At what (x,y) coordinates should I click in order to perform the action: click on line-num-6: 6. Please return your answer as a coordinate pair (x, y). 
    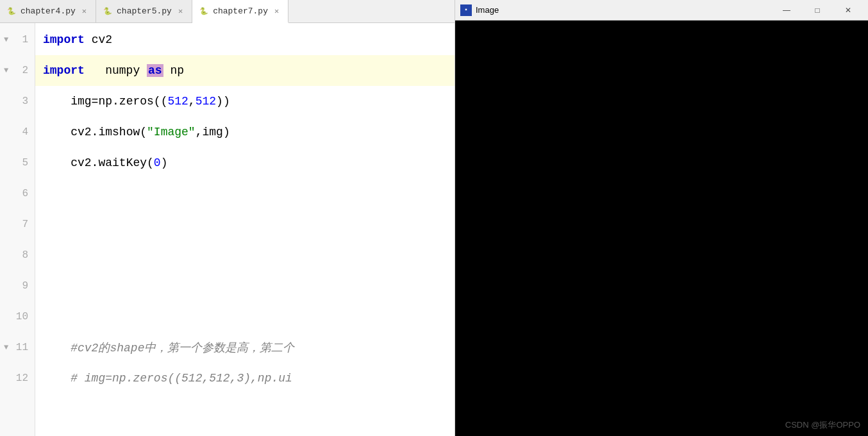
    Looking at the image, I should click on (17, 194).